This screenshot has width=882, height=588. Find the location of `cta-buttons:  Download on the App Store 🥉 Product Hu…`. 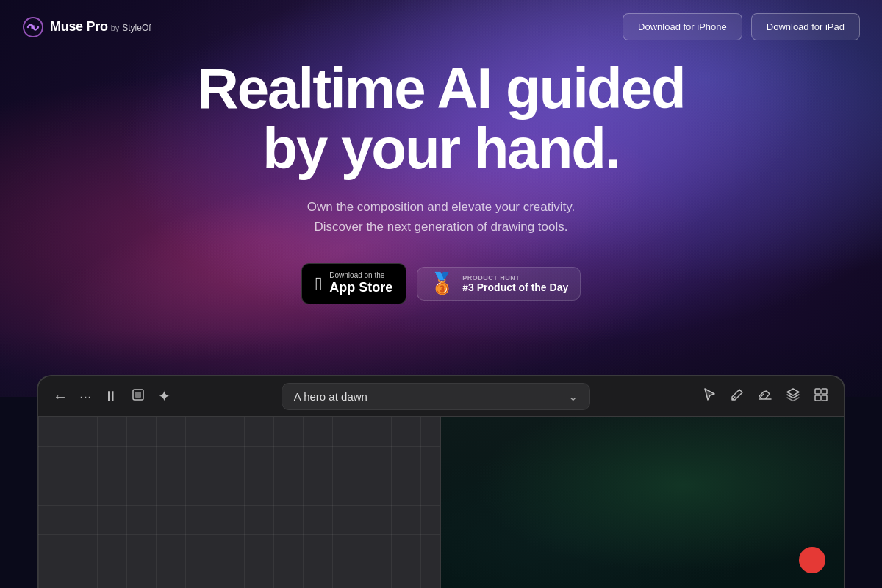

cta-buttons:  Download on the App Store 🥉 Product Hu… is located at coordinates (441, 284).